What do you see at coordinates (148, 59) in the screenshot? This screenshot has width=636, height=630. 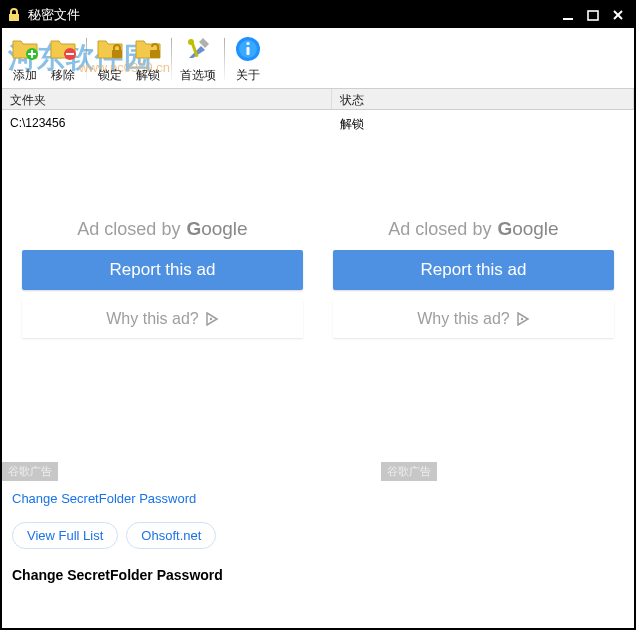 I see `unlock-button: 解锁` at bounding box center [148, 59].